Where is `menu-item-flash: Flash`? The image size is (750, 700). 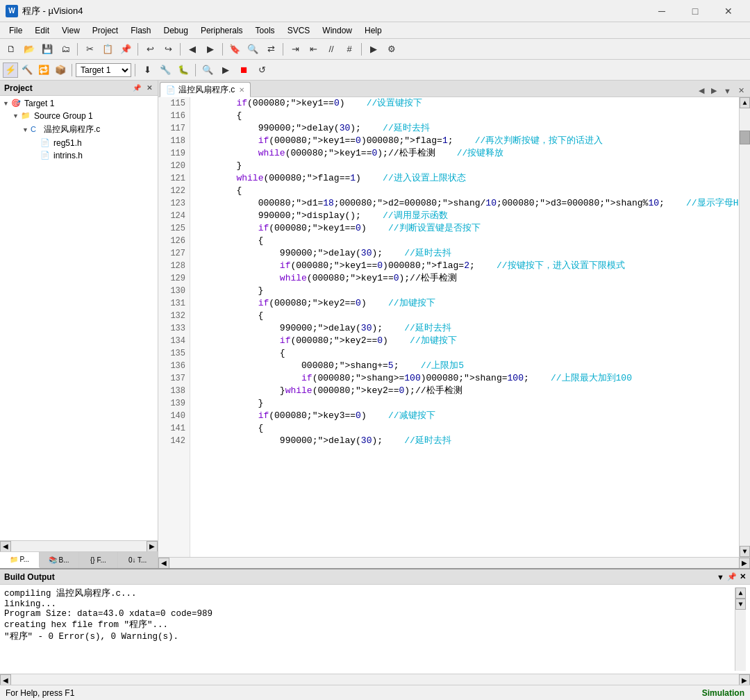
menu-item-flash: Flash is located at coordinates (140, 31).